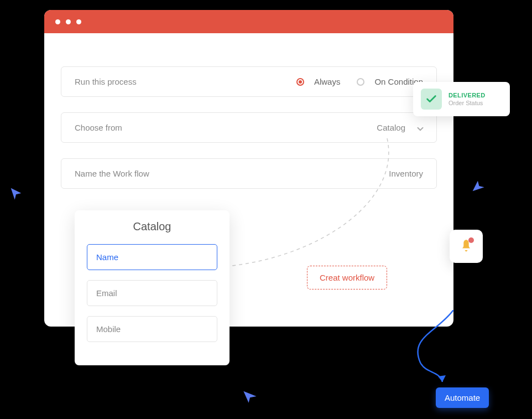 This screenshot has height=419, width=532. Describe the element at coordinates (98, 127) in the screenshot. I see `choose-from-label: Choose from` at that location.